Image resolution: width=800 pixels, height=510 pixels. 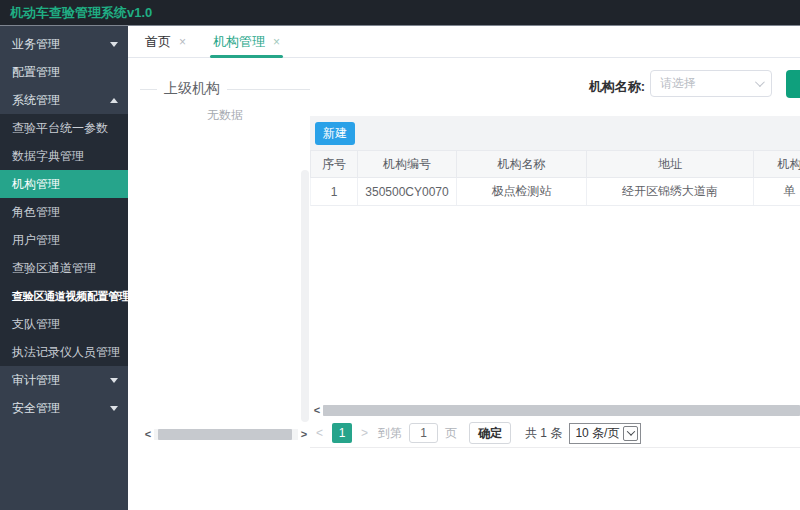 What do you see at coordinates (64, 72) in the screenshot?
I see `sidebar-item-config-mgmt: 配置管理` at bounding box center [64, 72].